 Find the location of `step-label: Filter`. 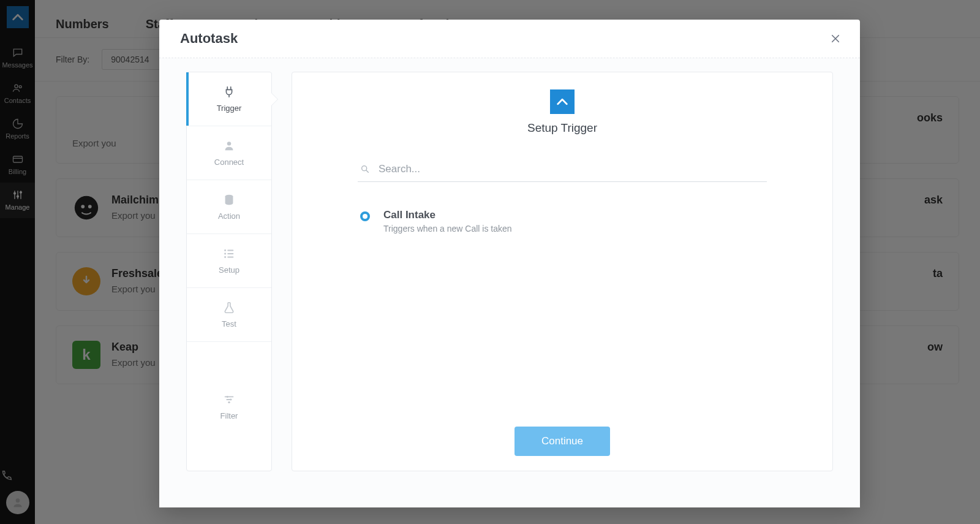

step-label: Filter is located at coordinates (229, 416).